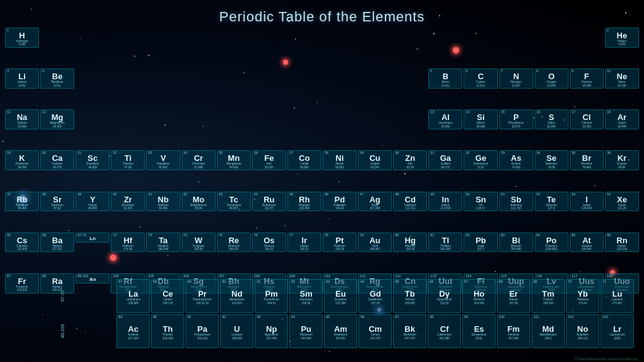  What do you see at coordinates (304, 202) in the screenshot?
I see `element-rh: 45 Rh Rhodium 102.906` at bounding box center [304, 202].